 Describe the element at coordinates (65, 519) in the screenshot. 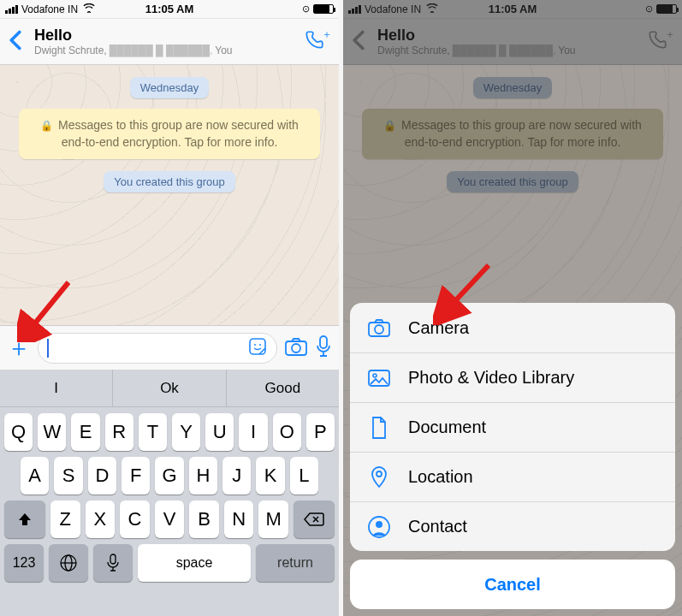

I see `key-z: Z` at that location.